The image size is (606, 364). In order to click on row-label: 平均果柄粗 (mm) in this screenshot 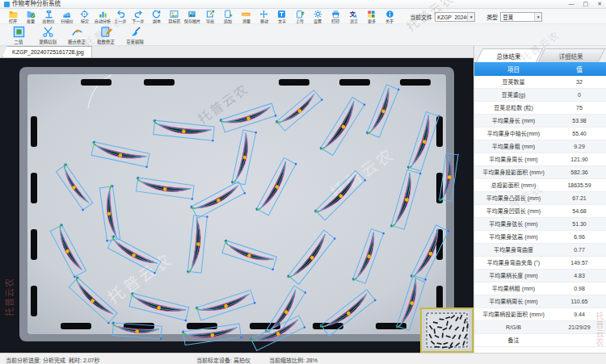, I will do `click(514, 289)`.